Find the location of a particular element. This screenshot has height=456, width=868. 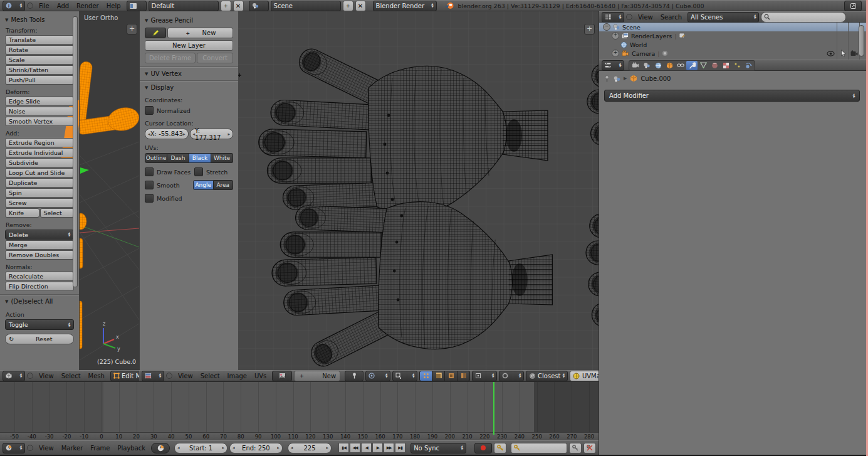

draw-faces-checkbox is located at coordinates (149, 172).